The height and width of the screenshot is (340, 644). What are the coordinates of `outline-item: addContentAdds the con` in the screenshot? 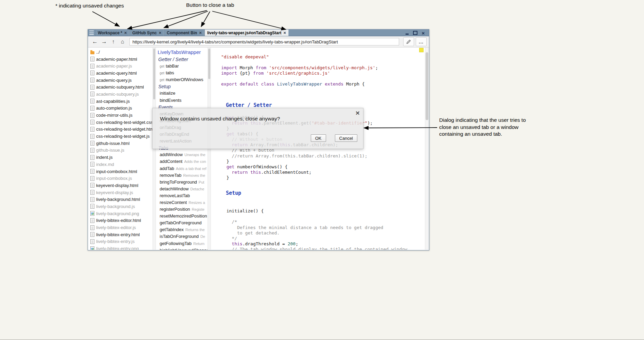 It's located at (182, 162).